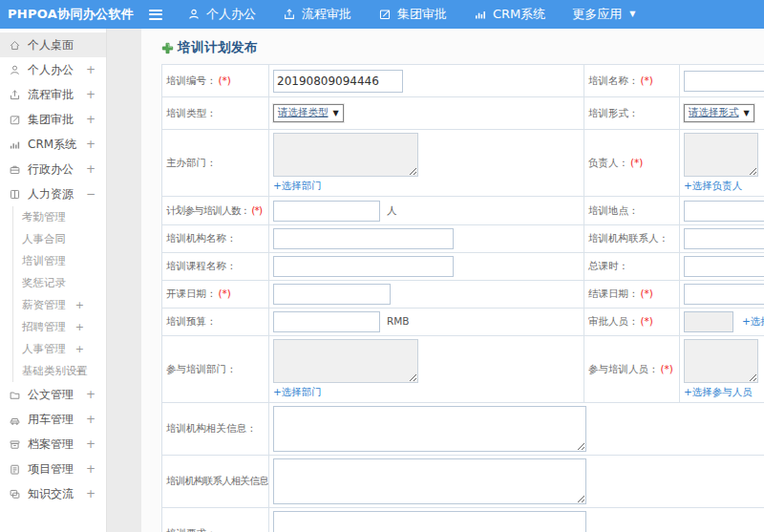 This screenshot has width=764, height=532. I want to click on approver-input, so click(709, 322).